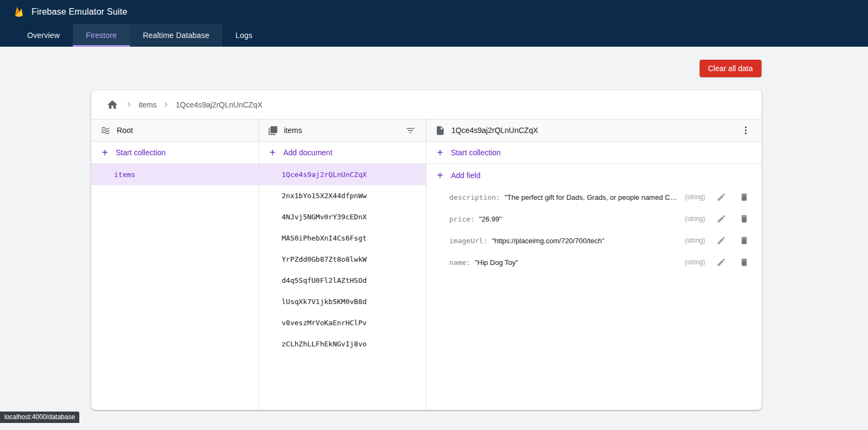  Describe the element at coordinates (594, 175) in the screenshot. I see `add-field-button: Add field` at that location.